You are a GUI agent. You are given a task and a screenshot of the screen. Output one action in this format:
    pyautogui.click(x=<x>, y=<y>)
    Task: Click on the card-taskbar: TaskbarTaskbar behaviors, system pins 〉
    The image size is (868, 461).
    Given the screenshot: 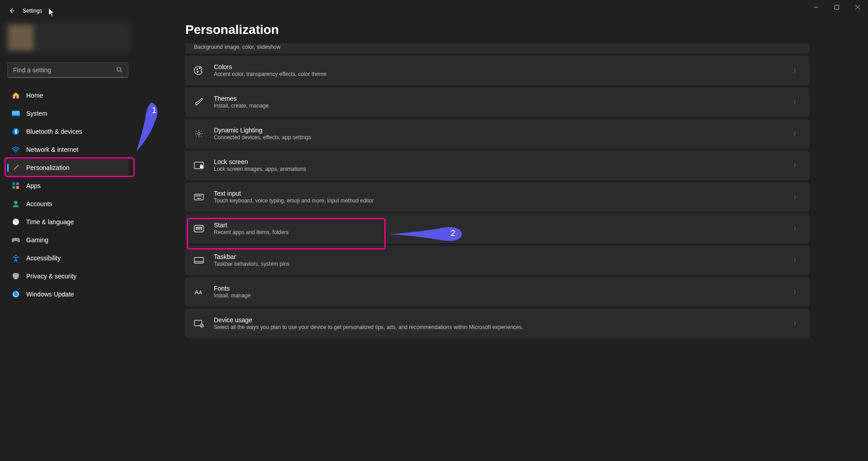 What is the action you would take?
    pyautogui.click(x=497, y=260)
    